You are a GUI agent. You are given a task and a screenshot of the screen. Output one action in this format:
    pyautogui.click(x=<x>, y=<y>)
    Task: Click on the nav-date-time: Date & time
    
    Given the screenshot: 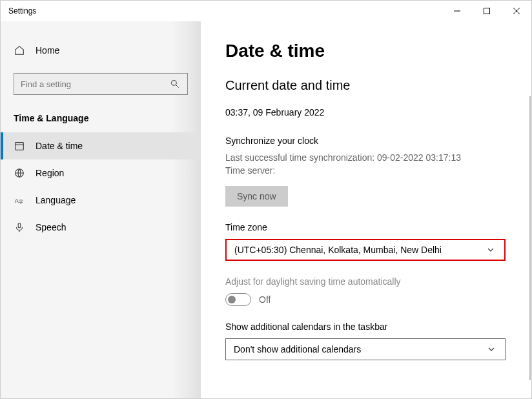 What is the action you would take?
    pyautogui.click(x=101, y=146)
    